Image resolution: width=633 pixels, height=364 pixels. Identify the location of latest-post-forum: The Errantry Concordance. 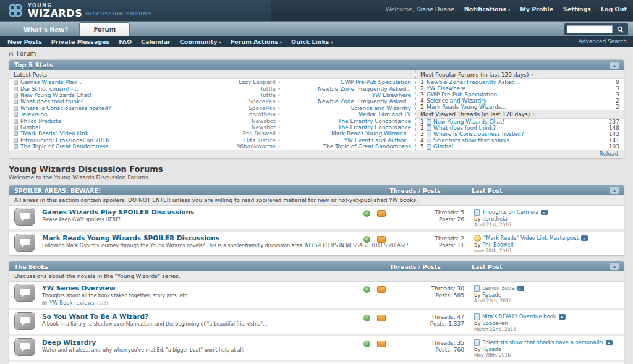
(347, 127).